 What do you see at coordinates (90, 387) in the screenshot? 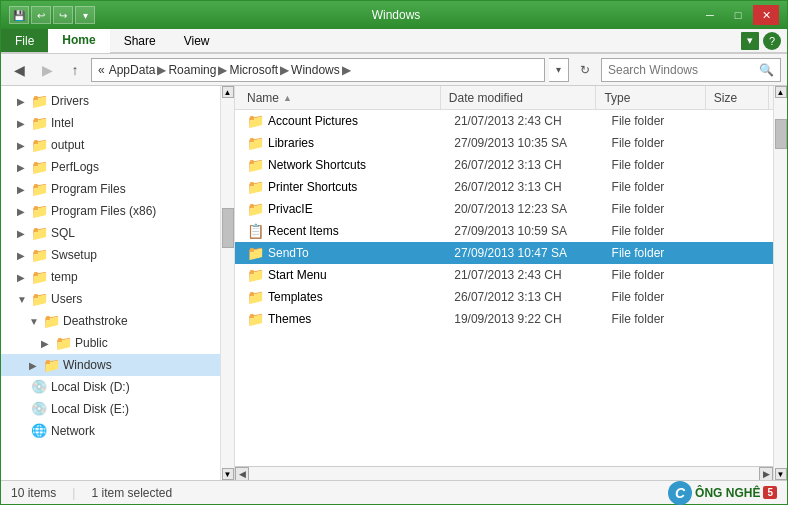
I see `sidebar-item-label: Local Disk (D:)` at bounding box center [90, 387].